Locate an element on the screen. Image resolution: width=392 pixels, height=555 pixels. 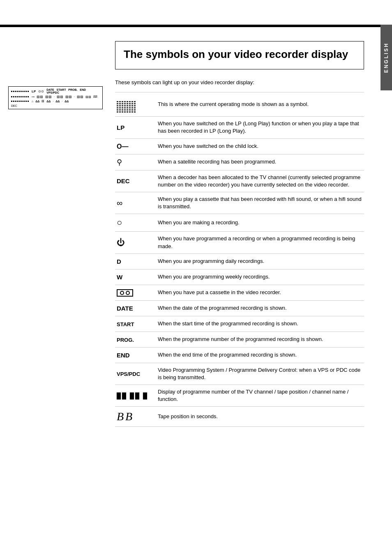
desc-cell-lp: When you have switched on the LP (Long P… is located at coordinates (260, 127).